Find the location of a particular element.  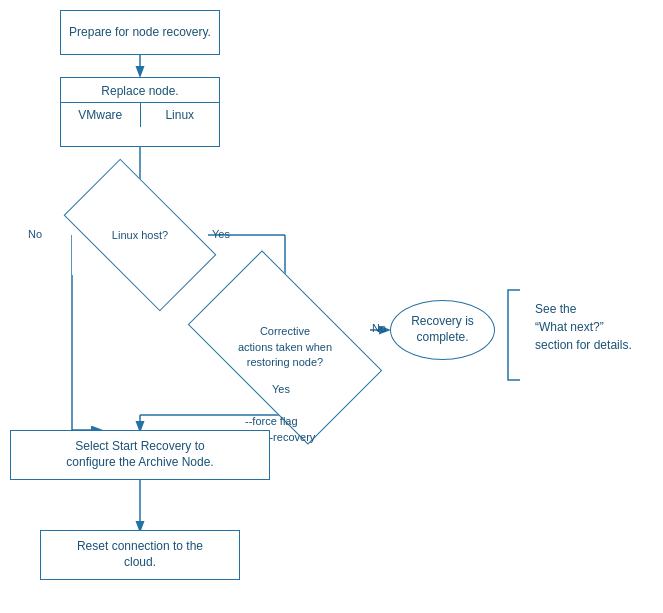

bracket-svg is located at coordinates (515, 335).